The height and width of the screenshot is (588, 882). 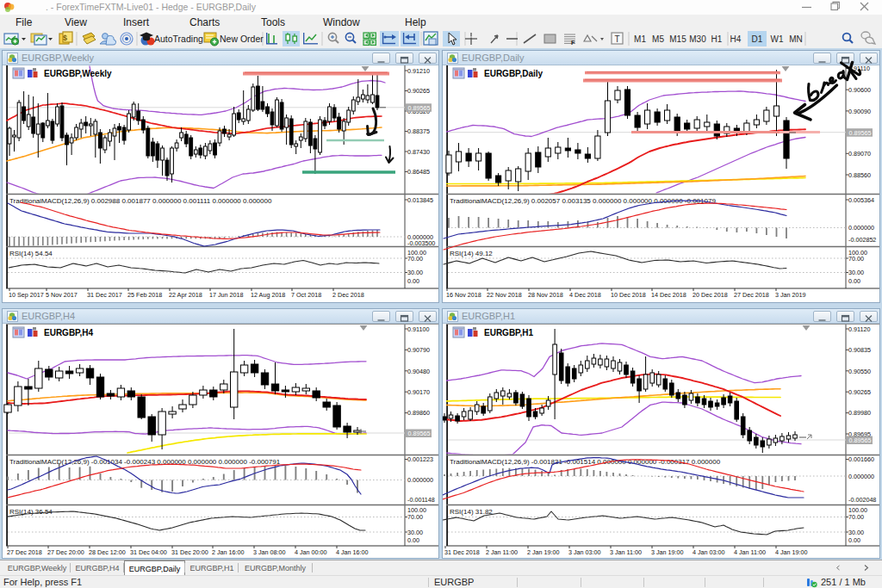 What do you see at coordinates (420, 200) in the screenshot?
I see `svg-text: 0.013845` at bounding box center [420, 200].